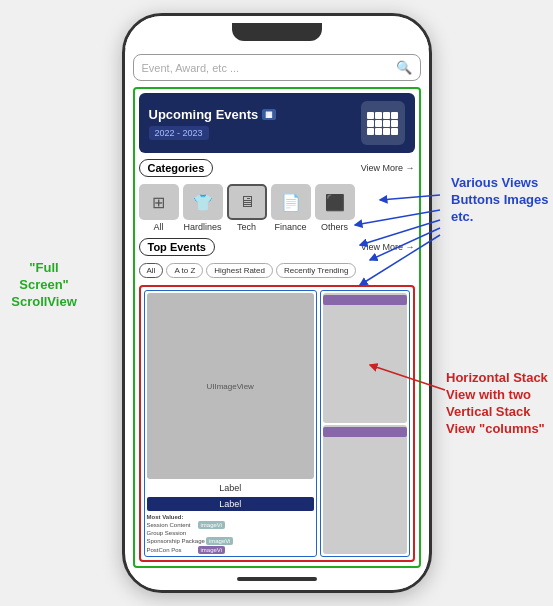 Image resolution: width=553 pixels, height=606 pixels. Describe the element at coordinates (388, 168) in the screenshot. I see `categories-view-more: View More →` at that location.